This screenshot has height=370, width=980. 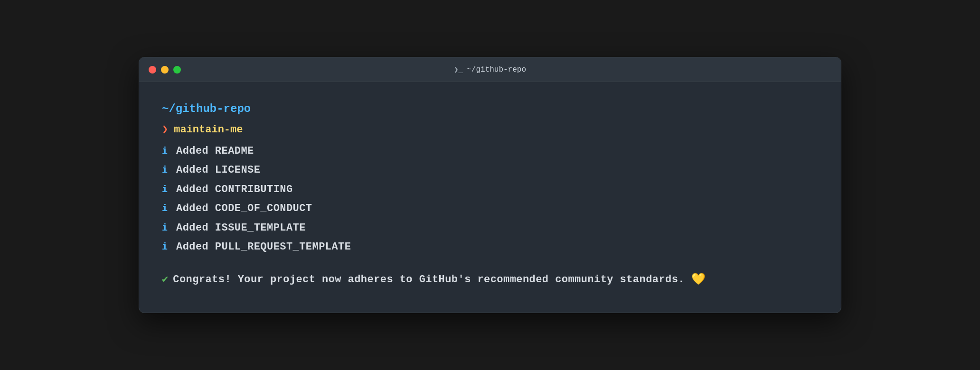 I want to click on list-item: i Added ISSUE_TEMPLATE, so click(x=490, y=229).